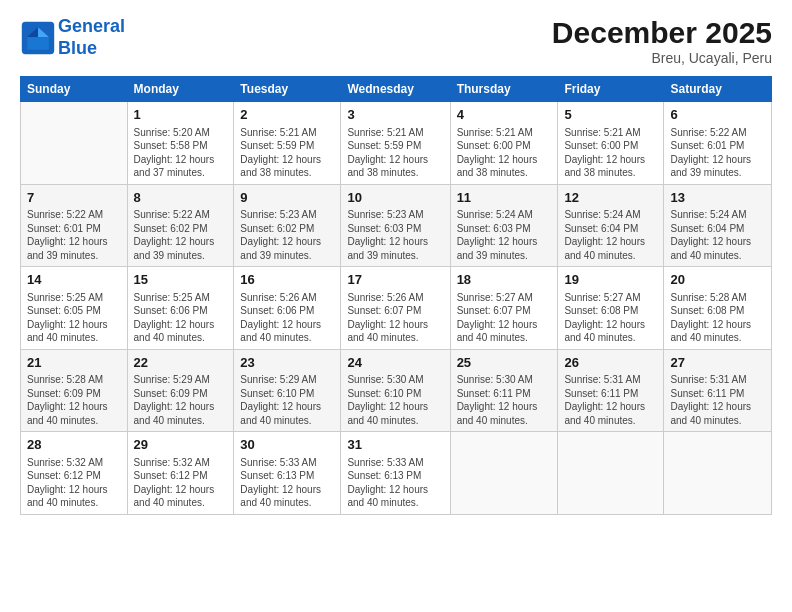  What do you see at coordinates (287, 400) in the screenshot?
I see `day-info: Sunrise: 5:29 AM Sunset: 6:10 PM Dayligh…` at bounding box center [287, 400].